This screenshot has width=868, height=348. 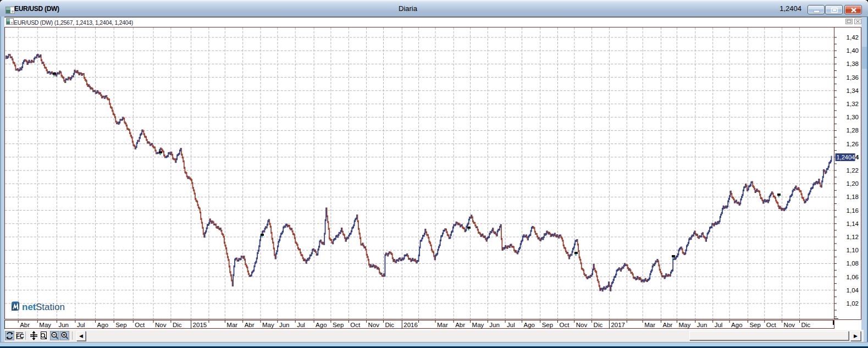 What do you see at coordinates (853, 117) in the screenshot?
I see `svg-text: 1,30` at bounding box center [853, 117].